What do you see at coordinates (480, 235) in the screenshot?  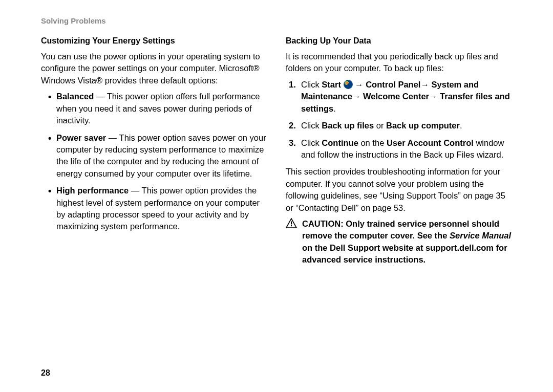 I see `service-manual: Service Manual` at bounding box center [480, 235].